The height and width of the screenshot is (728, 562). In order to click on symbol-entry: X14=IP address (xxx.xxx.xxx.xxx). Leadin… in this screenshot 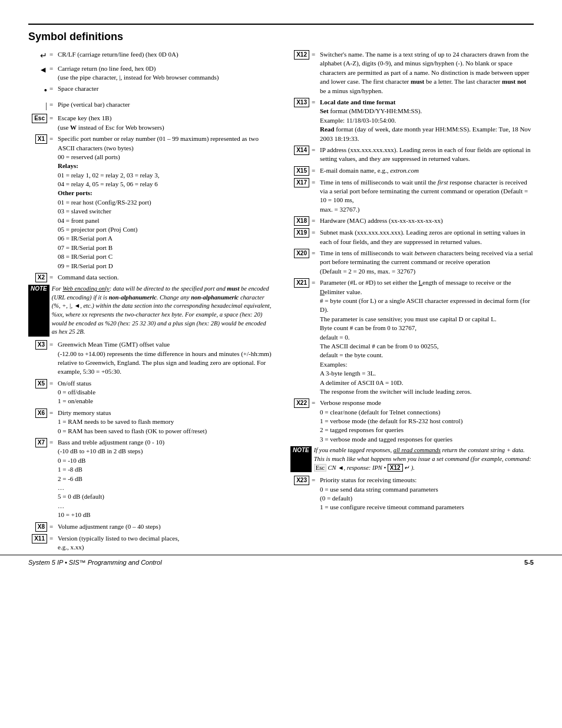, I will do `click(412, 154)`.